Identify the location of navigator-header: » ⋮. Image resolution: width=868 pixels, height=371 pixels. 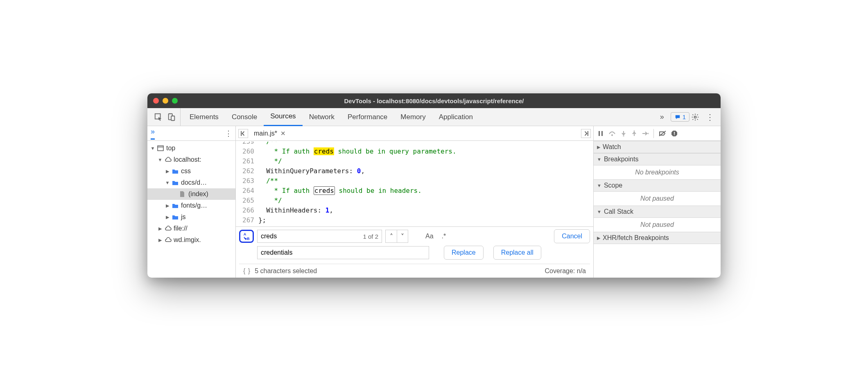
(192, 133).